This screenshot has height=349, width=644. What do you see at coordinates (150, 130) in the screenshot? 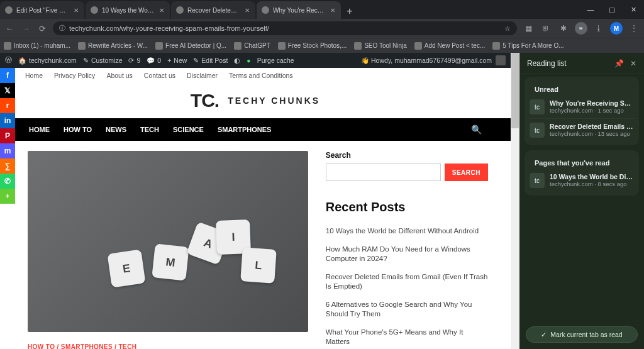
I see `mainnav-link: TECH` at bounding box center [150, 130].